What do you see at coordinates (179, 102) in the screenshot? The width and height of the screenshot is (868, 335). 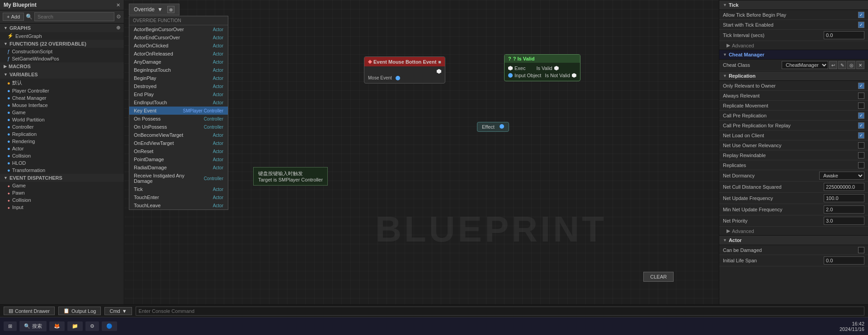 I see `dropdown-item-endinputtouch: EndInputTouch Actor` at bounding box center [179, 102].